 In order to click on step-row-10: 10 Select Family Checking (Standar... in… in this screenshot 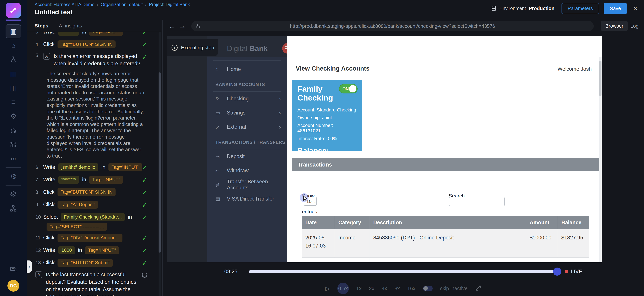, I will do `click(94, 217)`.